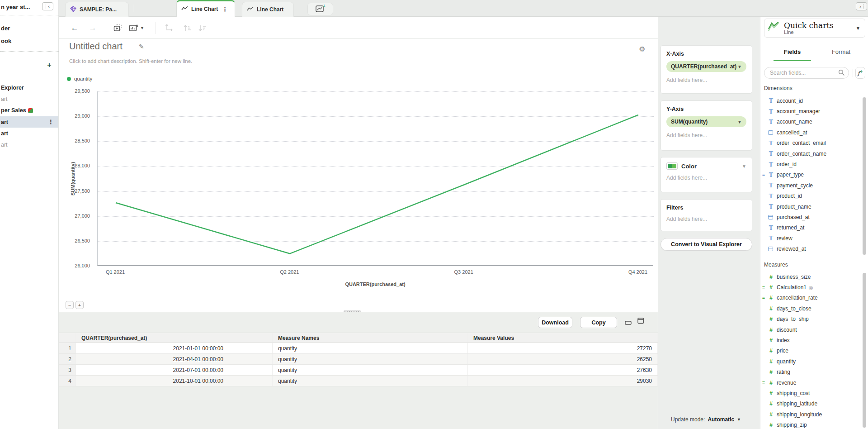 This screenshot has width=868, height=429. What do you see at coordinates (672, 166) in the screenshot?
I see `color-swatch` at bounding box center [672, 166].